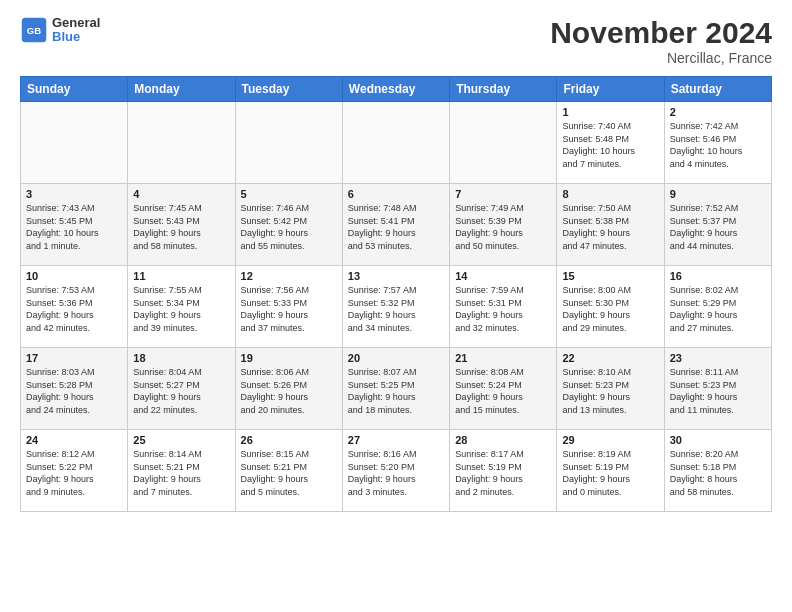 The height and width of the screenshot is (612, 792). What do you see at coordinates (181, 473) in the screenshot?
I see `day-info: Sunrise: 8:14 AM Sunset: 5:21 PM Dayligh…` at bounding box center [181, 473].